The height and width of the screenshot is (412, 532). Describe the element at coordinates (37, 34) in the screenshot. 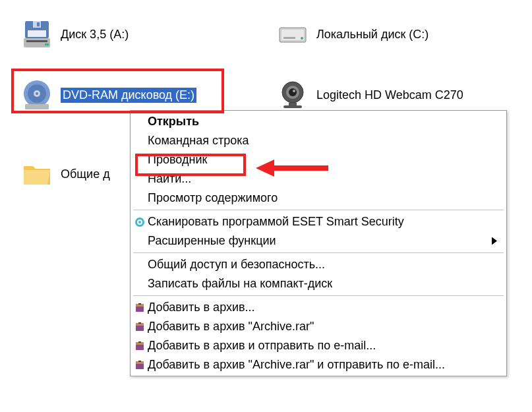

I see `floppy-drive-icon` at that location.